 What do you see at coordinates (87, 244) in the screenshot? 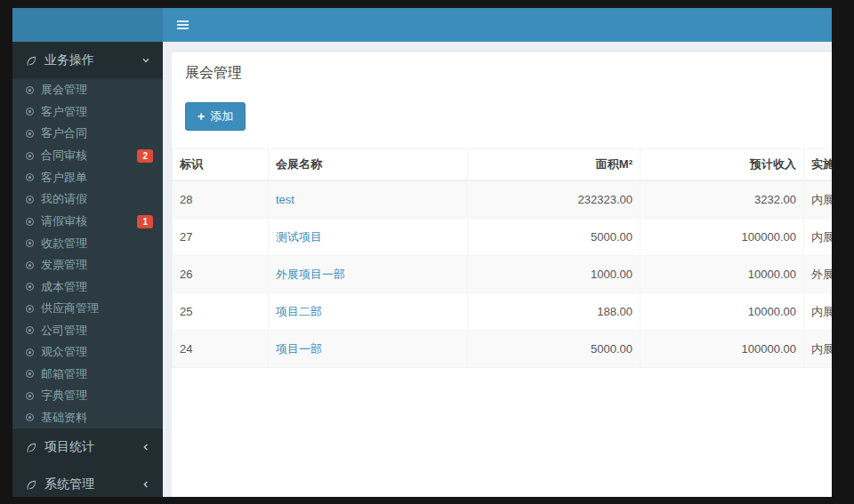
I see `sidebar-menu-item: 收款管理` at bounding box center [87, 244].